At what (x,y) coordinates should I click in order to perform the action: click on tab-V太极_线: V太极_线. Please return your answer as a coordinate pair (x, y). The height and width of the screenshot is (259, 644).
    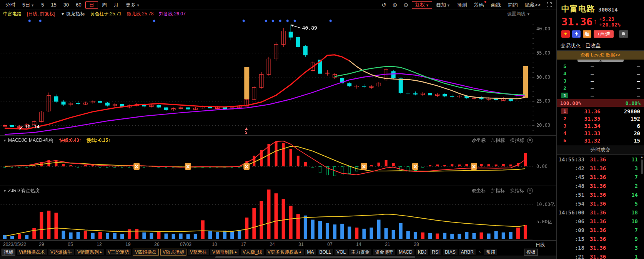
    Looking at the image, I should click on (252, 252).